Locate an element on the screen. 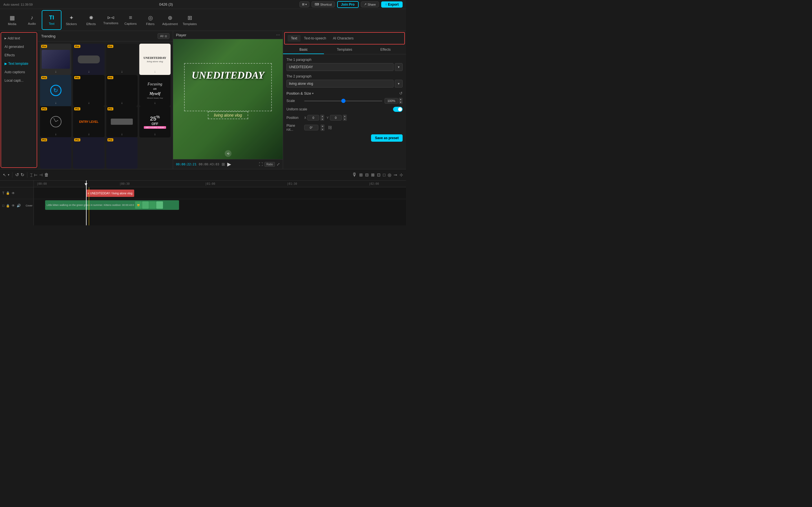 The width and height of the screenshot is (812, 507). rot-down-btn: ▼ is located at coordinates (322, 129).